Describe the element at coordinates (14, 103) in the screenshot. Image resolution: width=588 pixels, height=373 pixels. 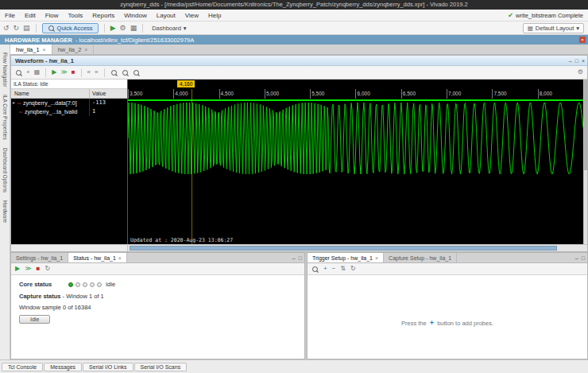
I see `expand-icon: ▸` at that location.